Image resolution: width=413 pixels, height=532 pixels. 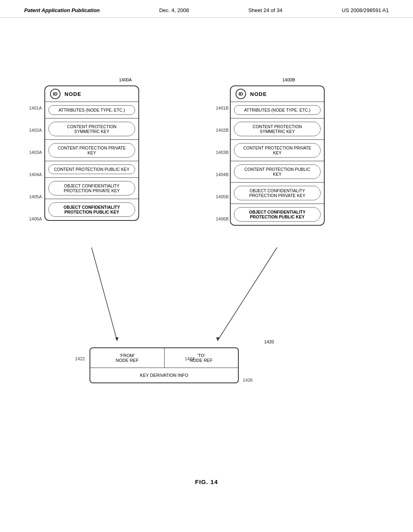 What do you see at coordinates (277, 172) in the screenshot?
I see `node-b-row-1404: CONTENT PROTECTION PUBLICKEY` at bounding box center [277, 172].